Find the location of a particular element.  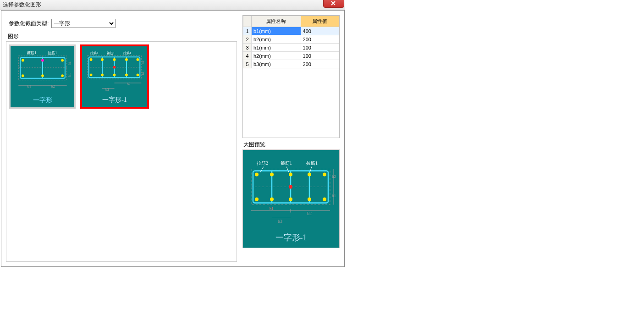

property-table-wrap: 属性名称 属性值 1 b1(mm) 400 2 b2(mm) 200 is located at coordinates (291, 77).